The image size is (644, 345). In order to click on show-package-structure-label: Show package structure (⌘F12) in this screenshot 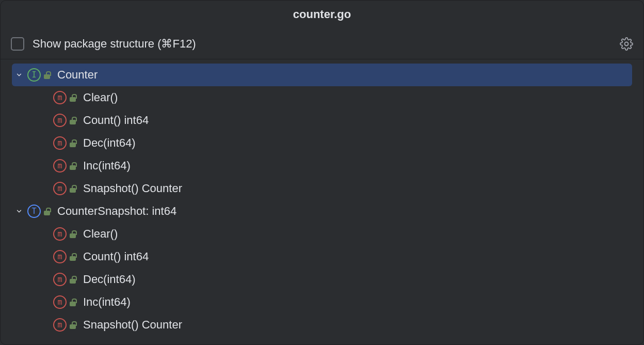, I will do `click(115, 44)`.